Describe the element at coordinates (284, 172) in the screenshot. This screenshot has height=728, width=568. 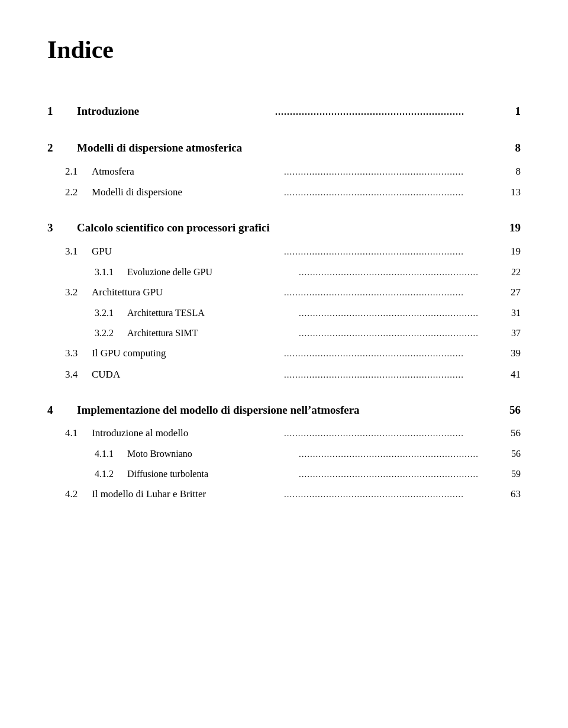
I see `toc-section-s2-1: 2.1 Atmosfera ..........................…` at that location.